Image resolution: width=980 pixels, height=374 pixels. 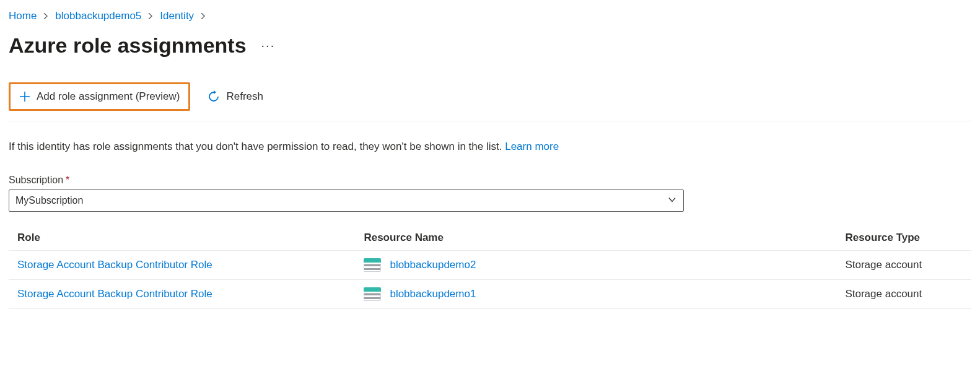 What do you see at coordinates (108, 97) in the screenshot?
I see `add-role-label: Add role assignment (Preview)` at bounding box center [108, 97].